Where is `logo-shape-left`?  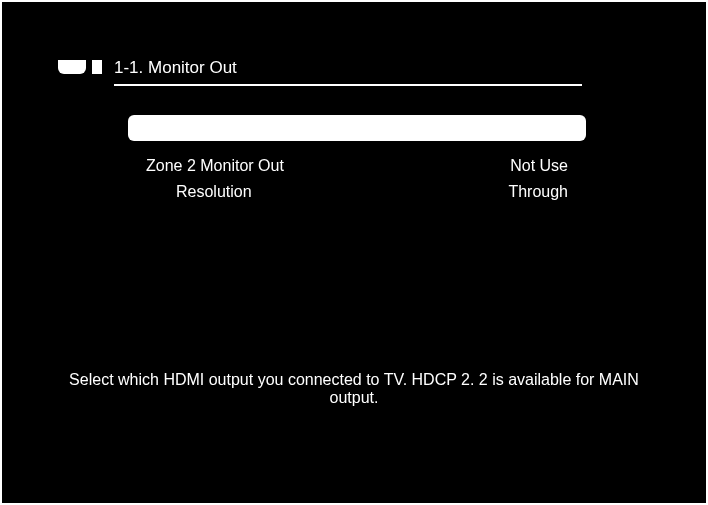
logo-shape-left is located at coordinates (72, 67).